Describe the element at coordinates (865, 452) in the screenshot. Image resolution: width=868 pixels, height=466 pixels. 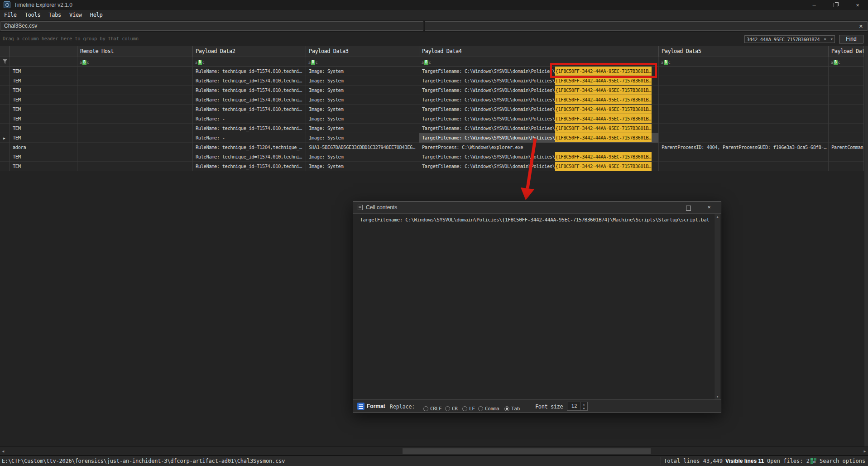
I see `scroll-right-icon: ▶` at that location.